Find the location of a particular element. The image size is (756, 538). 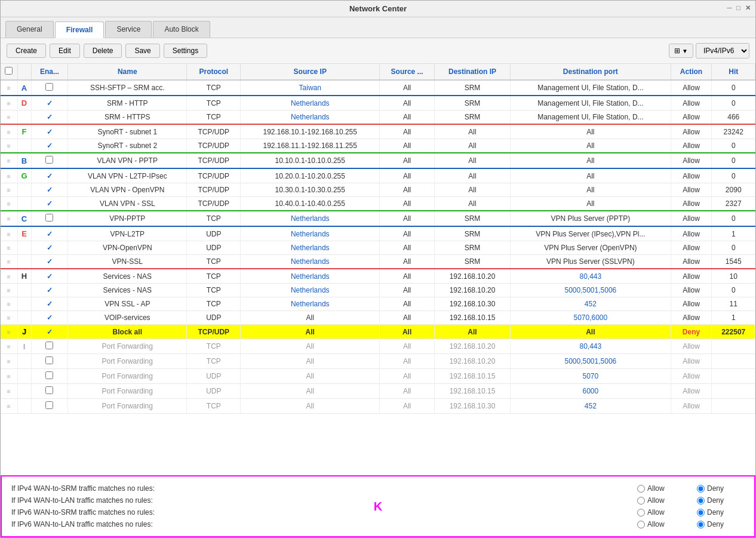

table-row: ≡CVPN-PPTPTCPNetherlandsAllSRMVPN Plus S… is located at coordinates (378, 219).